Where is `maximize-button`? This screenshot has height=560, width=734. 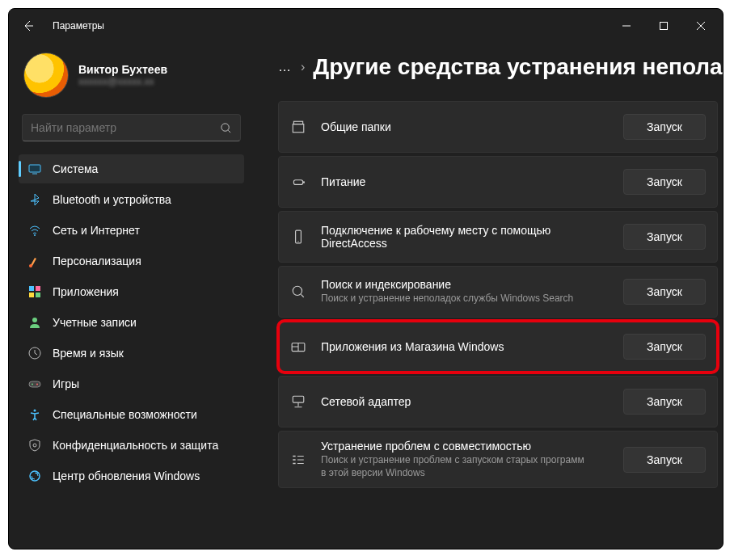 maximize-button is located at coordinates (664, 26).